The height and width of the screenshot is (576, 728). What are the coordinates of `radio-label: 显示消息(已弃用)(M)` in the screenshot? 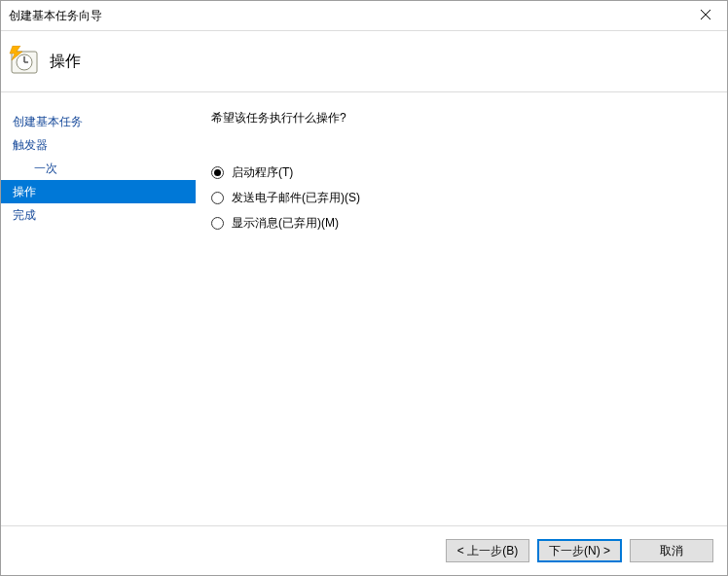 It's located at (285, 224).